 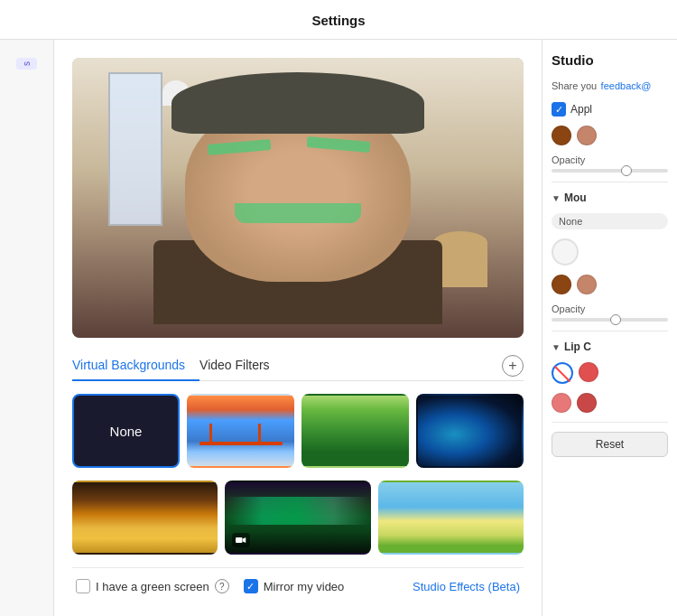 What do you see at coordinates (469, 431) in the screenshot?
I see `bg-space` at bounding box center [469, 431].